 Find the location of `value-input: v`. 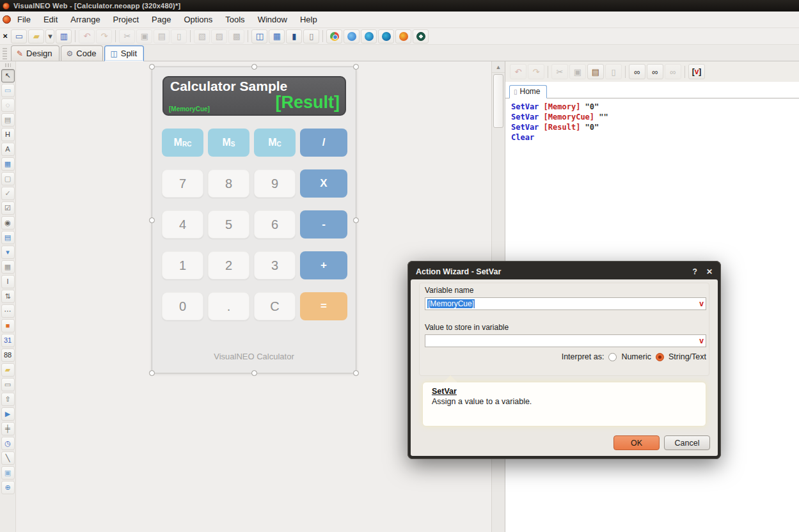

value-input: v is located at coordinates (566, 341).